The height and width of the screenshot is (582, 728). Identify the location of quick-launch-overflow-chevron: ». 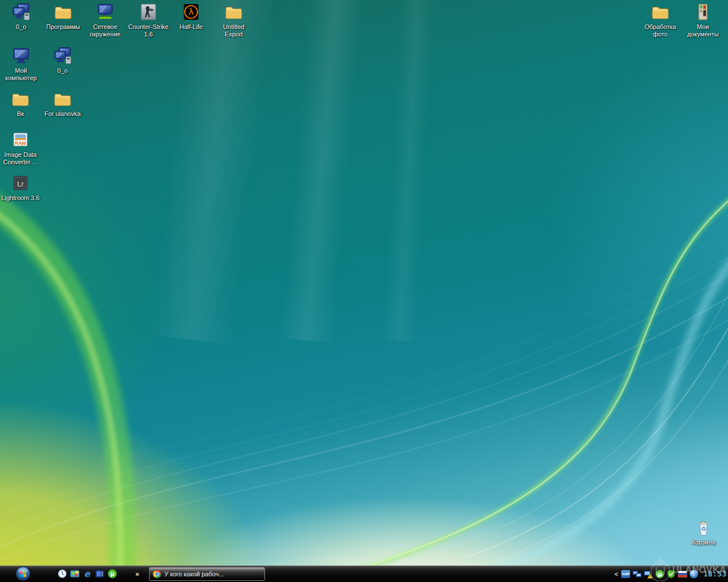
(137, 574).